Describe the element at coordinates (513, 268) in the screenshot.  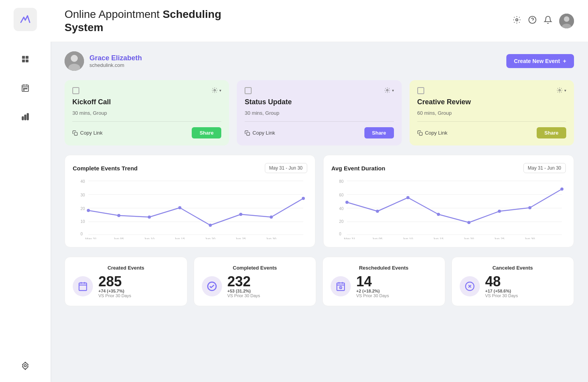
I see `stat-title-canceled: Canceled Events` at that location.